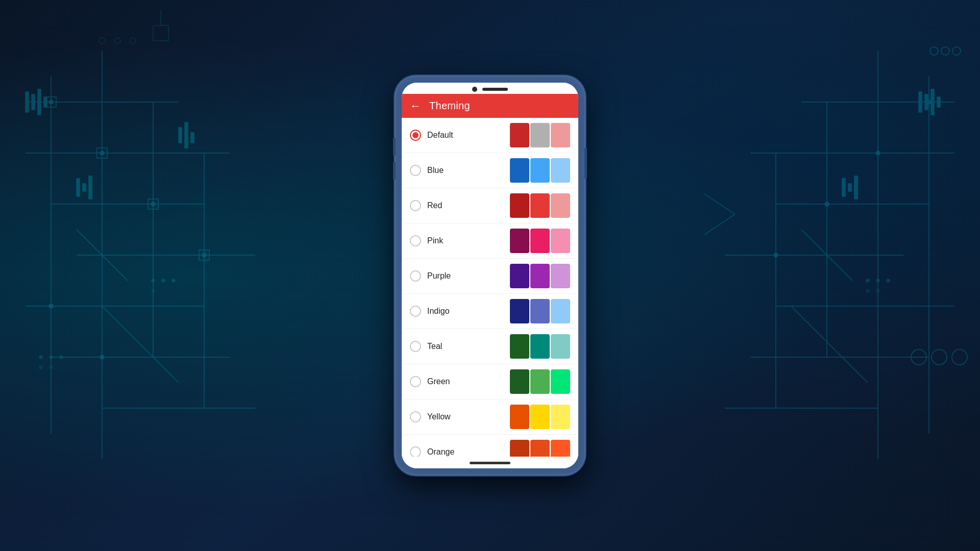 The height and width of the screenshot is (551, 980). What do you see at coordinates (495, 89) in the screenshot?
I see `earpiece-speaker` at bounding box center [495, 89].